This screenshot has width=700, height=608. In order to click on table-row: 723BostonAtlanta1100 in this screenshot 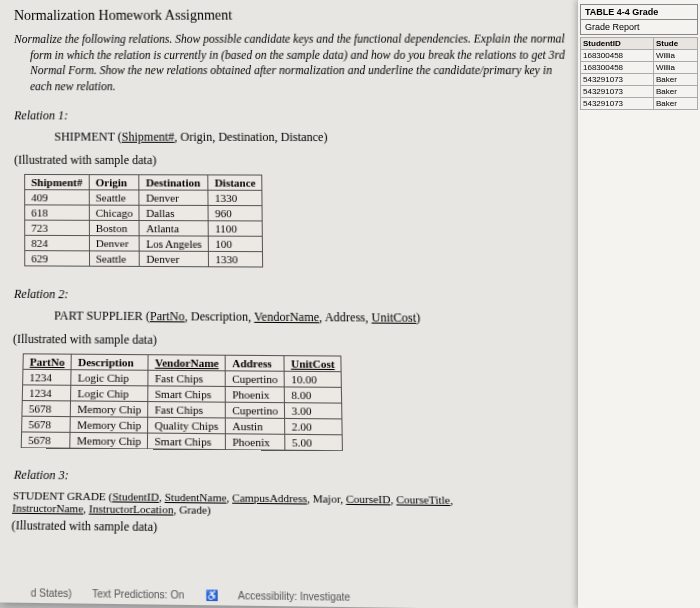, I will do `click(144, 228)`.